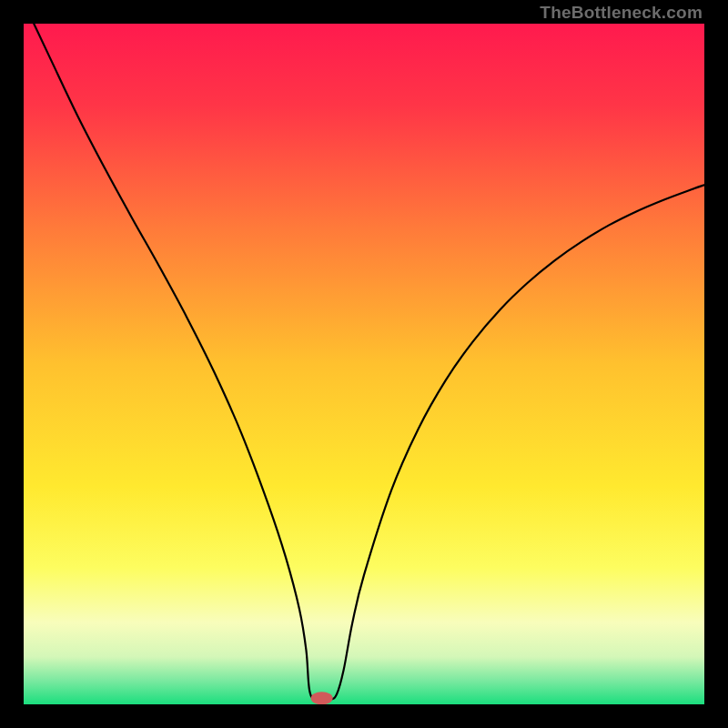 This screenshot has width=728, height=728. What do you see at coordinates (322, 698) in the screenshot?
I see `min-marker` at bounding box center [322, 698].